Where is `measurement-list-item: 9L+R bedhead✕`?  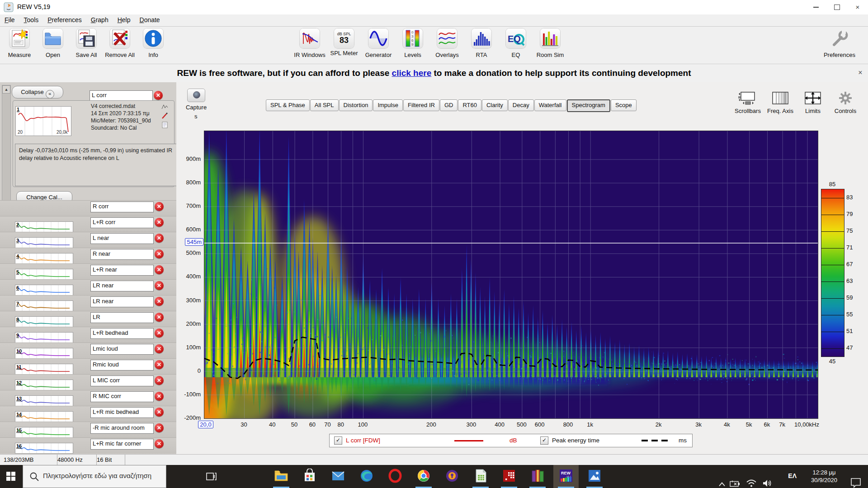 measurement-list-item: 9L+R bedhead✕ is located at coordinates (88, 335).